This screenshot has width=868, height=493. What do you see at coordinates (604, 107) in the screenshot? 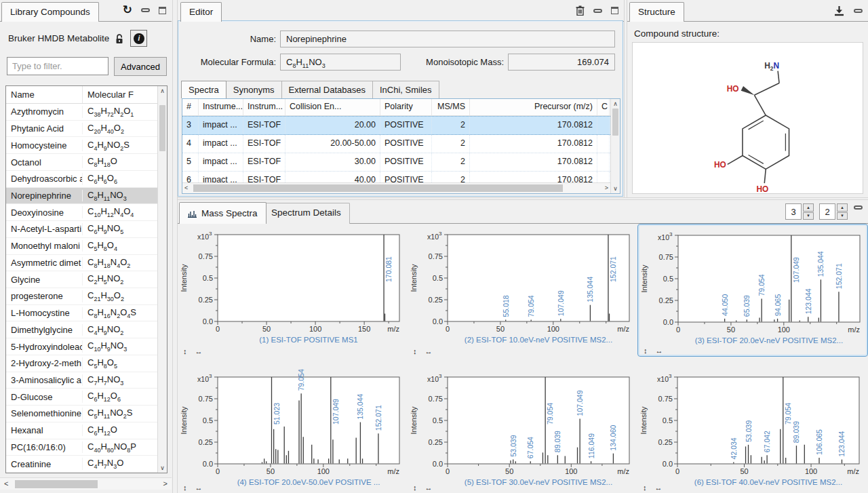
I see `spectra-column-header: C` at bounding box center [604, 107].